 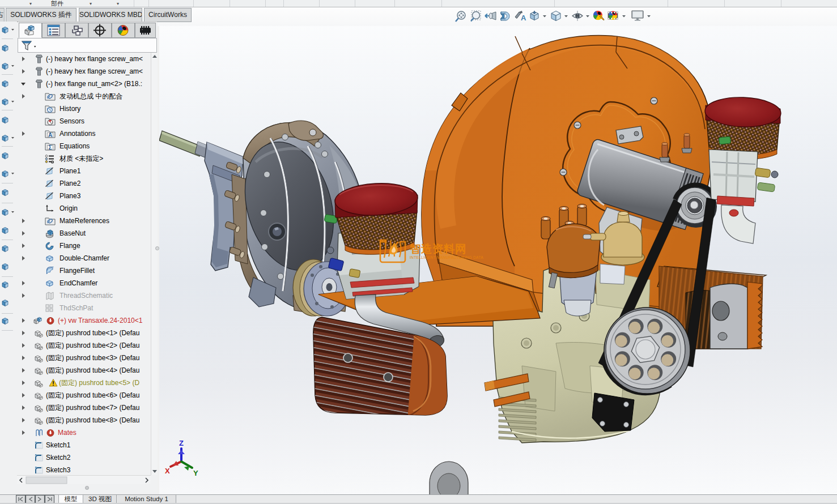 What do you see at coordinates (196, 473) in the screenshot?
I see `svg-text: Y` at bounding box center [196, 473].